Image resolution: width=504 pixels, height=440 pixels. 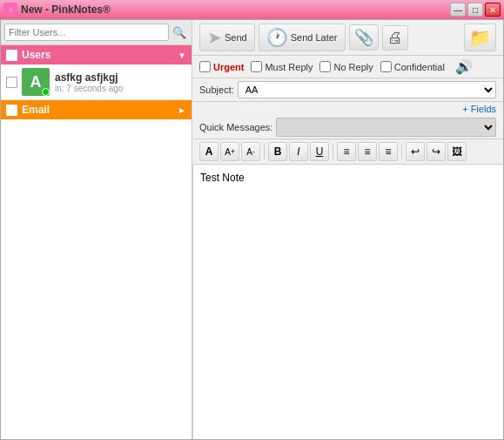 What do you see at coordinates (353, 67) in the screenshot?
I see `no-reply-label: No Reply` at bounding box center [353, 67].